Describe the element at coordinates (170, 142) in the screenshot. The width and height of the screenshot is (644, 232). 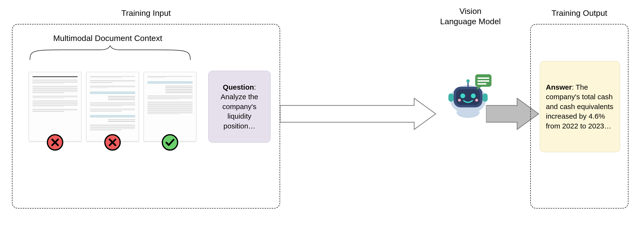
I see `accept-icon` at that location.